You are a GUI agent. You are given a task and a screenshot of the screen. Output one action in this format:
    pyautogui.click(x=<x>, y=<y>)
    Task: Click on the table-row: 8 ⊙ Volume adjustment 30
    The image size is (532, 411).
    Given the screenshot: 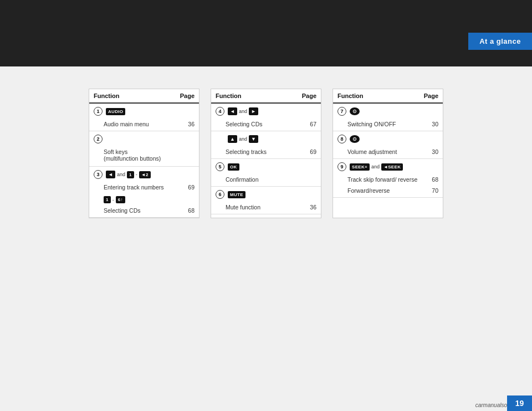 What is the action you would take?
    pyautogui.click(x=388, y=145)
    